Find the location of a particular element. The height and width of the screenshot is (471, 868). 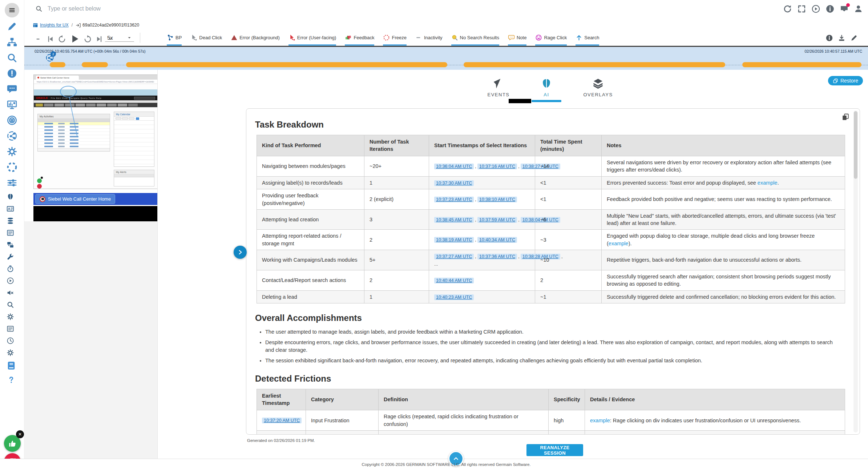

filter-bp: BP is located at coordinates (174, 38).